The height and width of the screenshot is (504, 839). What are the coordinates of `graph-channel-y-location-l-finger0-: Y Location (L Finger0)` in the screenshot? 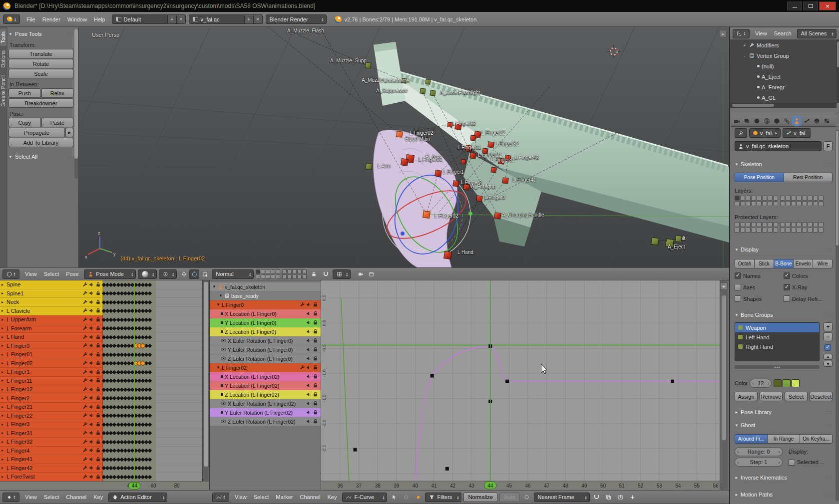 It's located at (265, 323).